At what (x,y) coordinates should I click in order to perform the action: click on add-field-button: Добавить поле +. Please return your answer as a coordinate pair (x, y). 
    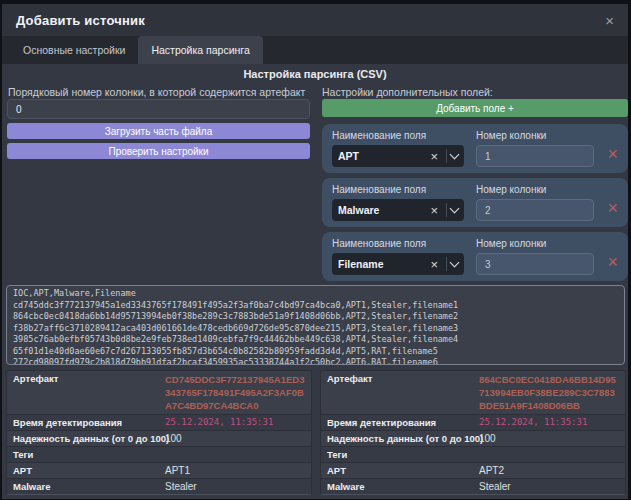
    Looking at the image, I should click on (475, 108).